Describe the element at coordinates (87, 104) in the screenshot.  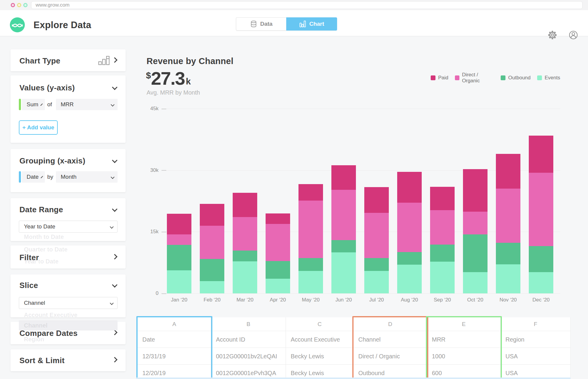
I see `value-field-select: MRR` at that location.